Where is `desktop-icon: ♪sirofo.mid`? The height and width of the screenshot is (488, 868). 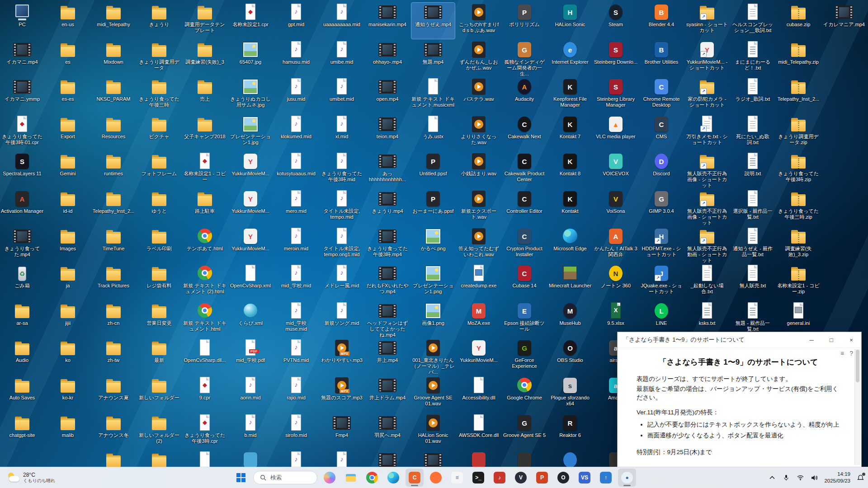 desktop-icon: ♪sirofo.mid is located at coordinates (296, 432).